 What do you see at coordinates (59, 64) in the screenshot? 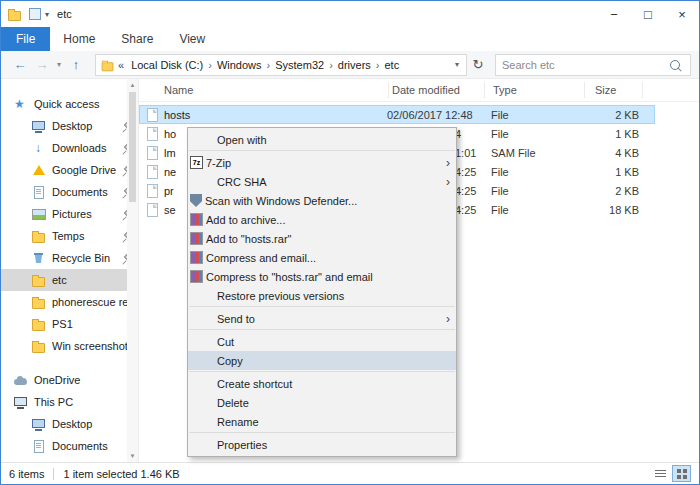
I see `recent-locations-dropdown-icon: ▾` at bounding box center [59, 64].